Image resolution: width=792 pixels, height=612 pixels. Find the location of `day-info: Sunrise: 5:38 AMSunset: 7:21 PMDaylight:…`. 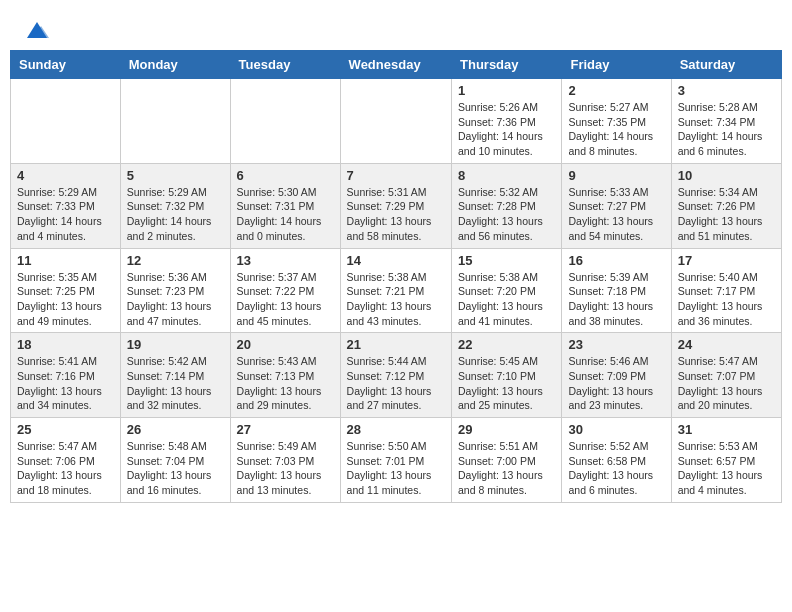

day-info: Sunrise: 5:38 AMSunset: 7:21 PMDaylight:… is located at coordinates (396, 300).